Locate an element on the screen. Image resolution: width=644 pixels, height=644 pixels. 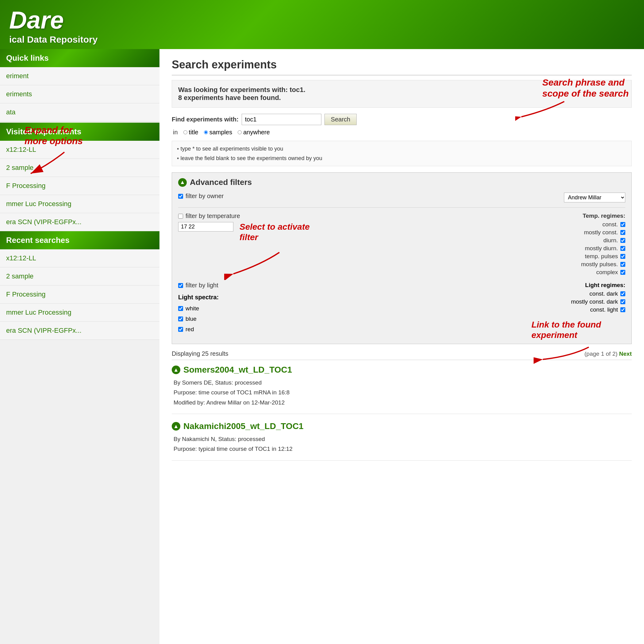
filter-temp-text: filter by temperature is located at coordinates (213, 216).